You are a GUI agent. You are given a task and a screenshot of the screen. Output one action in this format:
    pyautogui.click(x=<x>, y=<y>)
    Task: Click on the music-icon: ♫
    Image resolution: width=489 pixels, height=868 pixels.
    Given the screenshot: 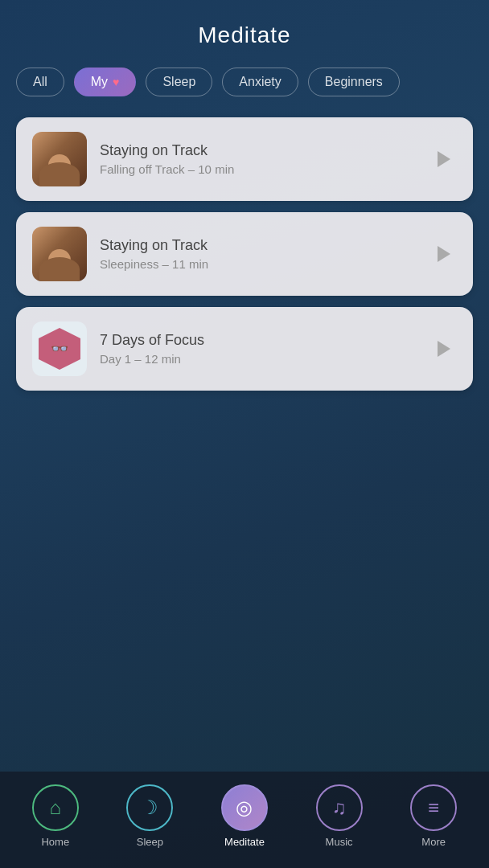 What is the action you would take?
    pyautogui.click(x=339, y=808)
    